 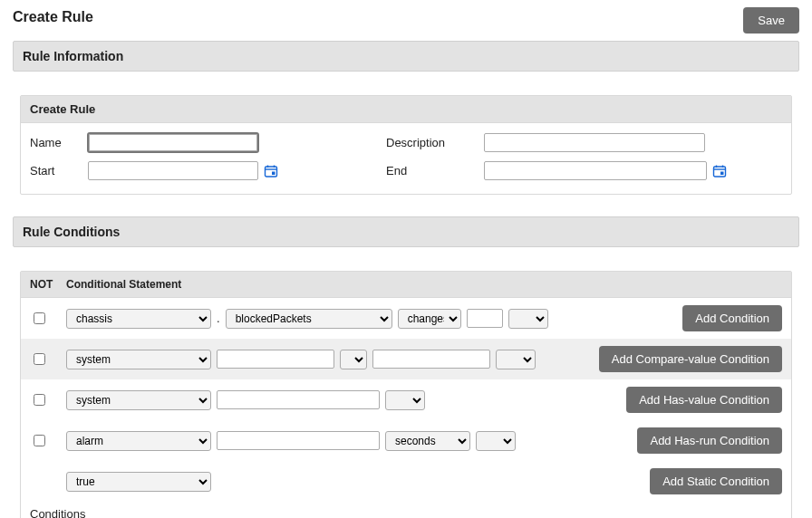 What do you see at coordinates (496, 441) in the screenshot?
I see `select-extra` at bounding box center [496, 441].